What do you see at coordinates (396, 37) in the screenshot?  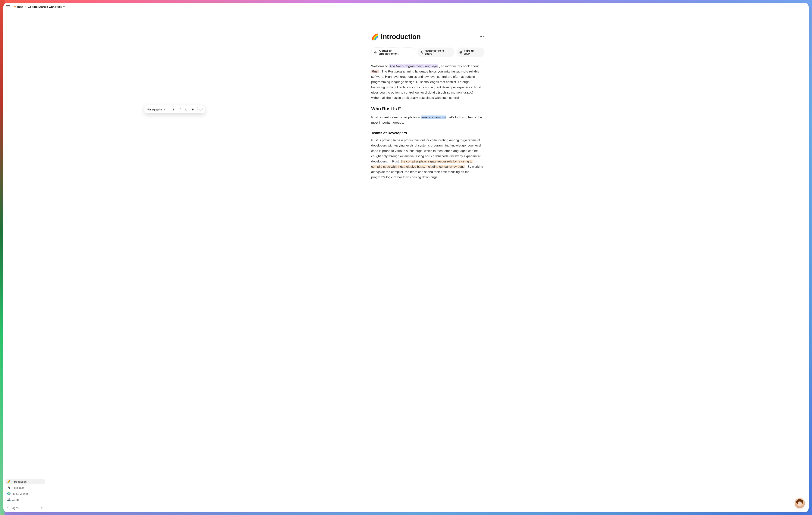 I see `document-title-wrap: 🌈 Introduction` at bounding box center [396, 37].